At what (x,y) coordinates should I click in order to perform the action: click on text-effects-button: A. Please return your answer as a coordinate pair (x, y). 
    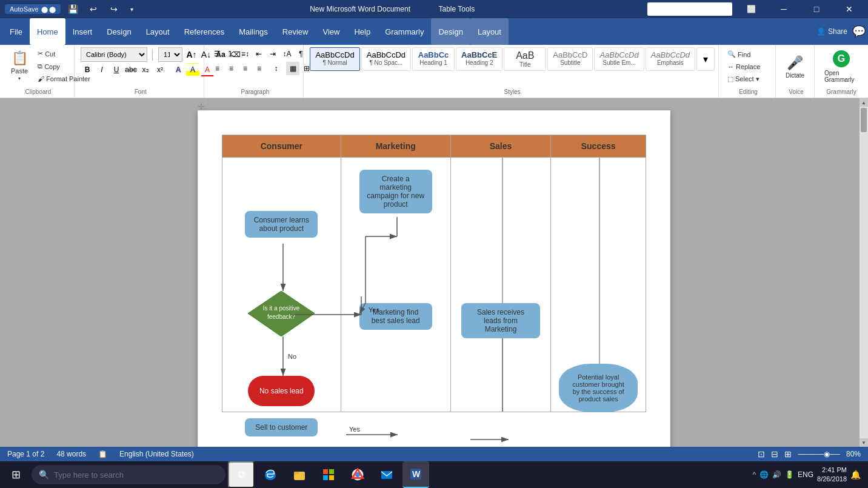
    Looking at the image, I should click on (178, 70).